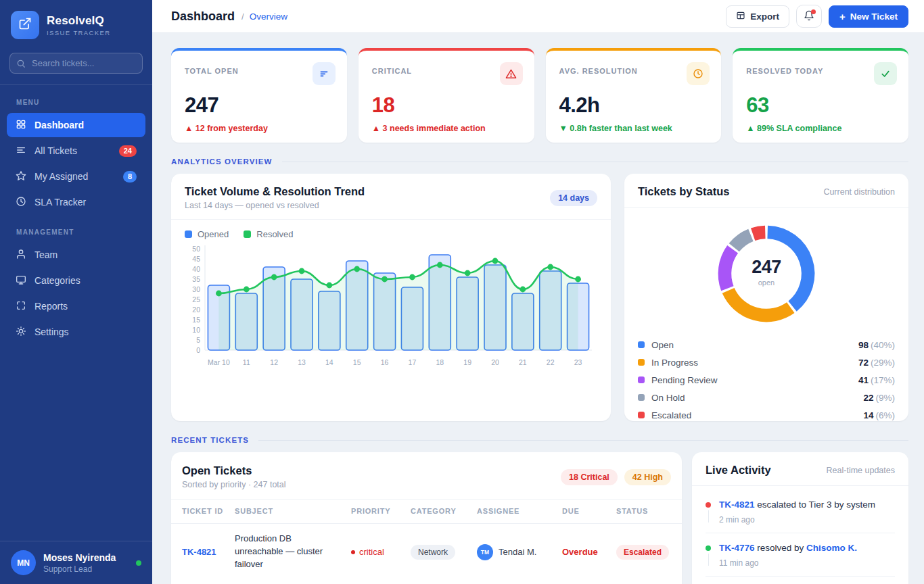 This screenshot has height=584, width=924. I want to click on opened-swatch, so click(188, 234).